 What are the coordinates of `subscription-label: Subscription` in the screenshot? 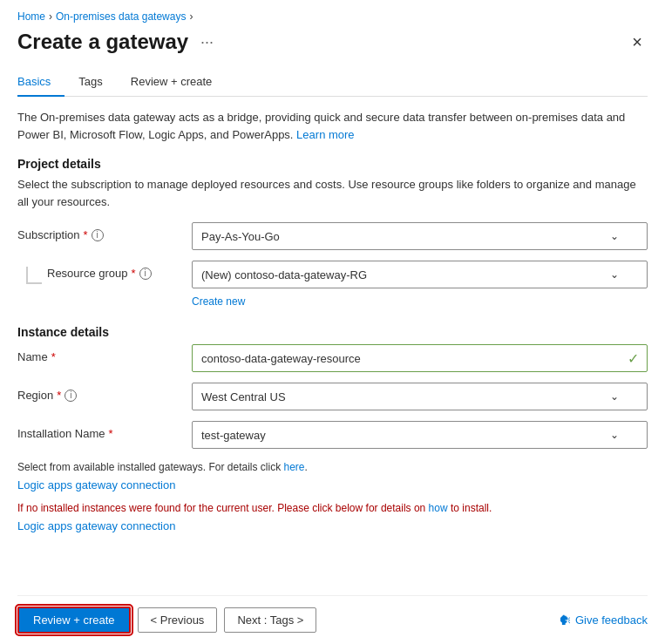 It's located at (49, 235).